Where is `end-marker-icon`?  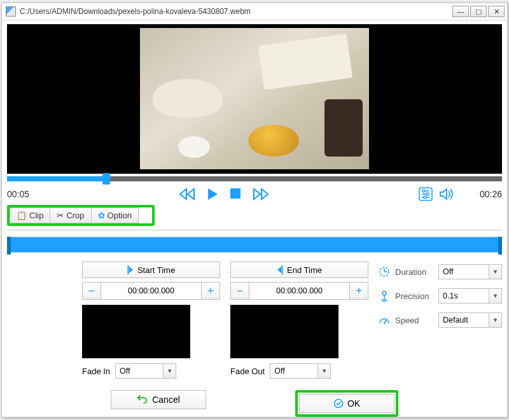
end-marker-icon is located at coordinates (280, 270).